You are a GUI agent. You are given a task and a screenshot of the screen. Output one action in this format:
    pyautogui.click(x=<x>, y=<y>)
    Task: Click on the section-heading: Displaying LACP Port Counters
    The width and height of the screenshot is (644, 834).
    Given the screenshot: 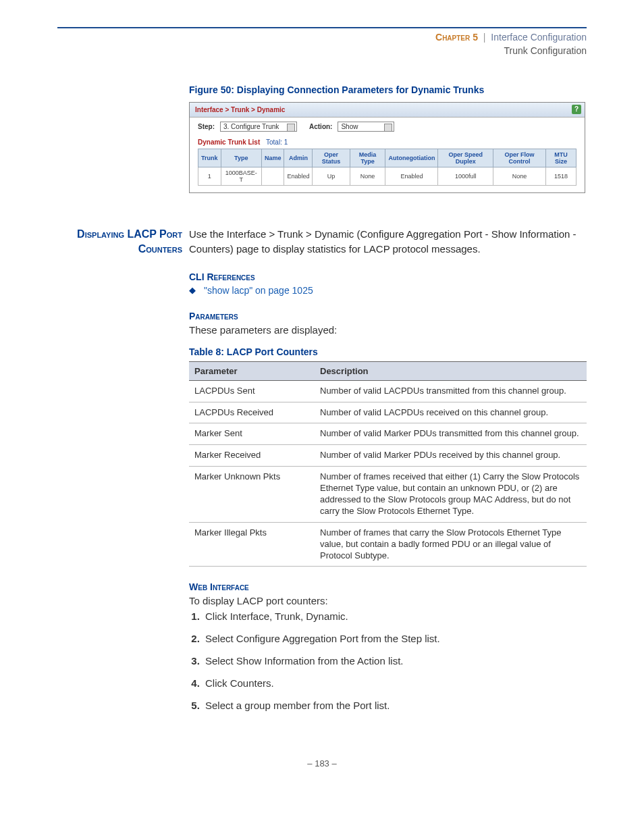 What is the action you would take?
    pyautogui.click(x=123, y=242)
    